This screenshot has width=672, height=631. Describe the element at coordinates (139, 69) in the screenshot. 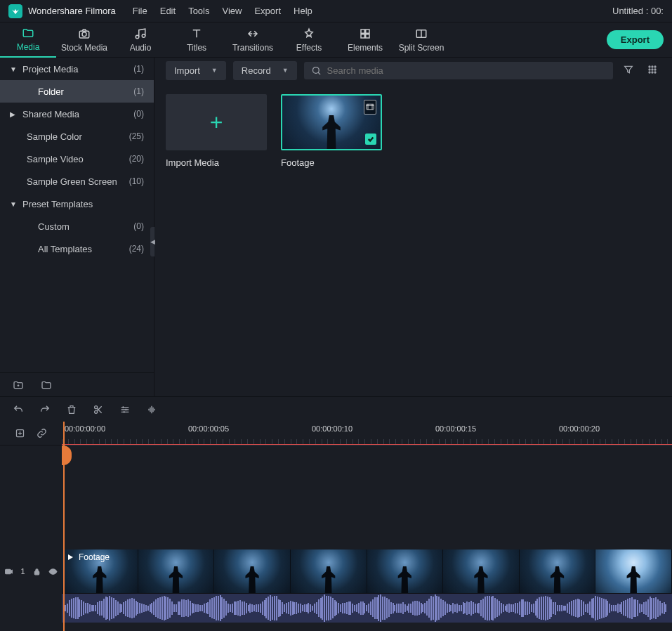

I see `sidebar-project-media-count: (1)` at that location.